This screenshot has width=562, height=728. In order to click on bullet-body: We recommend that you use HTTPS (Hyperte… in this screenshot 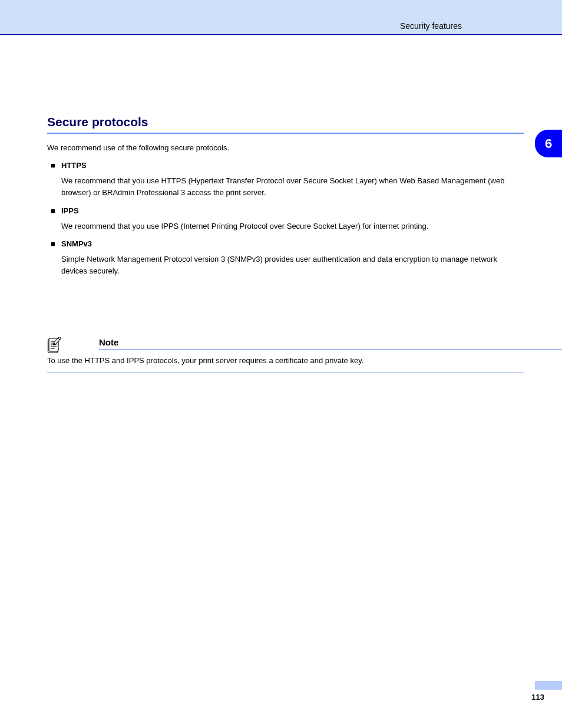, I will do `click(293, 187)`.